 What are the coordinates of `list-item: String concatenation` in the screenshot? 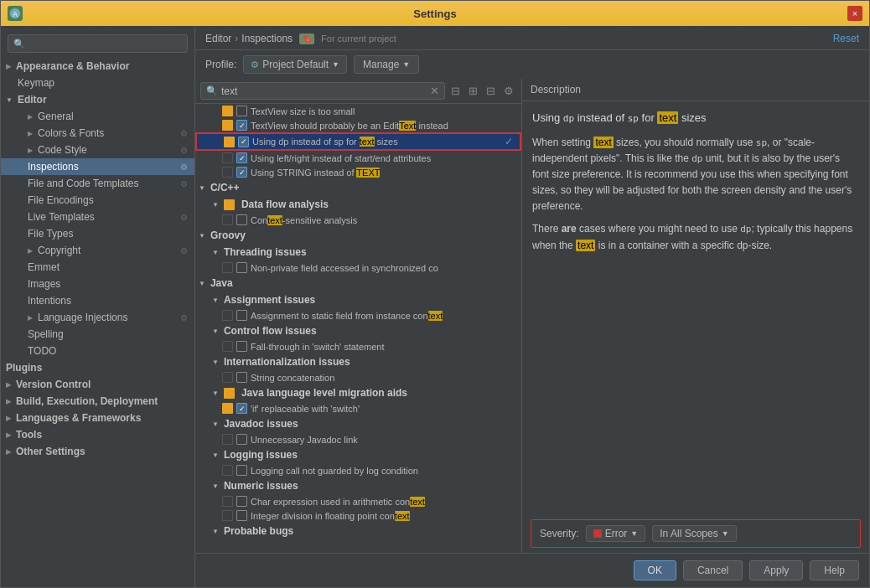 It's located at (359, 377).